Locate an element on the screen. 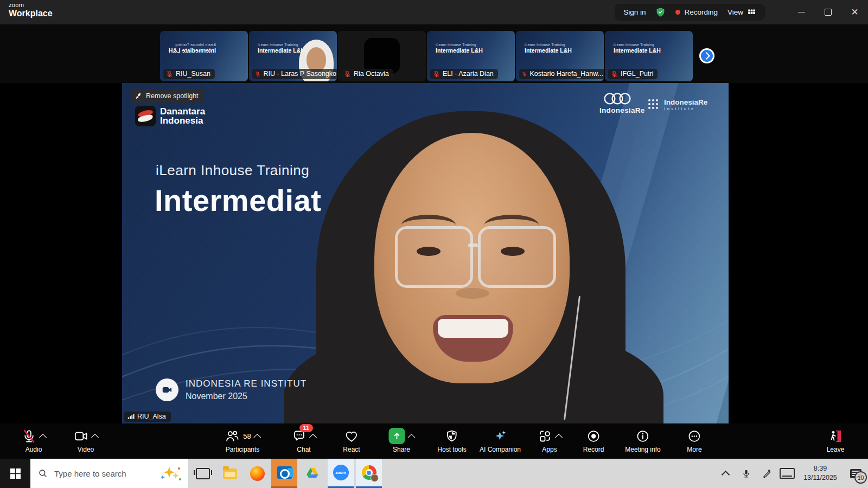 The width and height of the screenshot is (868, 488). participant-name-label: ELI - Azaria Dian is located at coordinates (464, 74).